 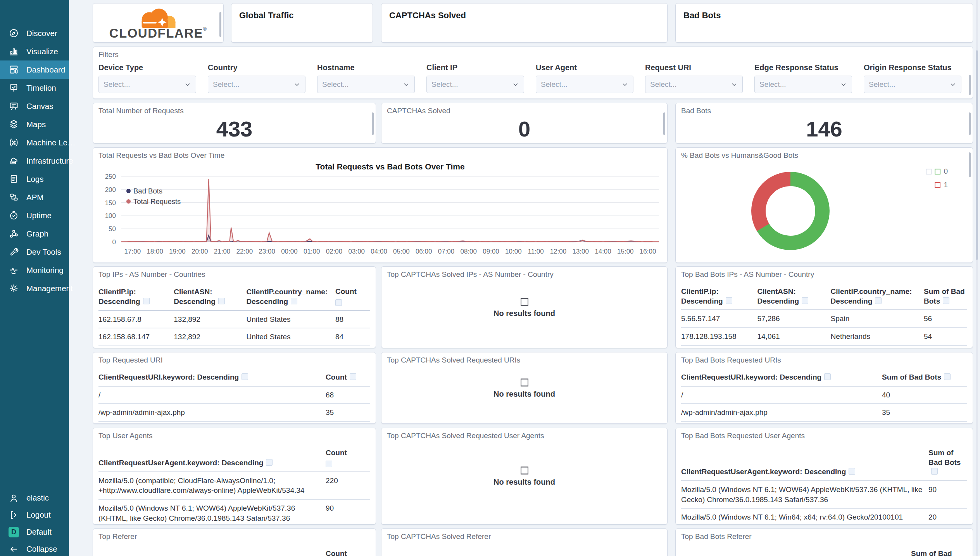 What do you see at coordinates (234, 123) in the screenshot?
I see `panel-metric-total-requests: Total Number of Requests 433` at bounding box center [234, 123].